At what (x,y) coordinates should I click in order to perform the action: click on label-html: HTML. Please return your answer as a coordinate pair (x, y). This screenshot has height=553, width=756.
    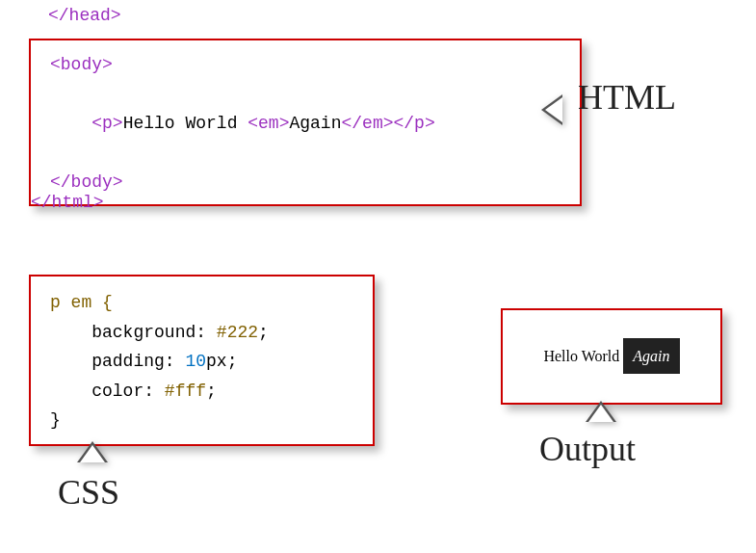
    Looking at the image, I should click on (627, 97).